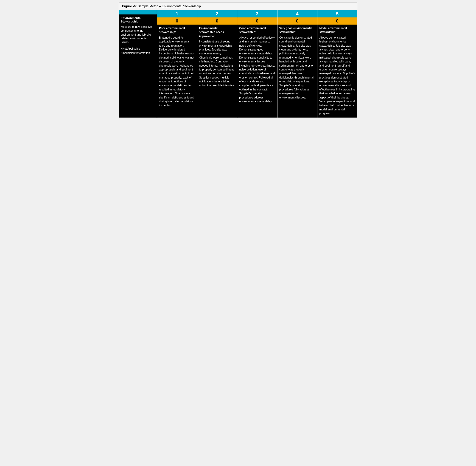 The height and width of the screenshot is (466, 476). Describe the element at coordinates (257, 64) in the screenshot. I see `score-col-3: 3 0 Good environmental stewardship: Alwa…` at that location.